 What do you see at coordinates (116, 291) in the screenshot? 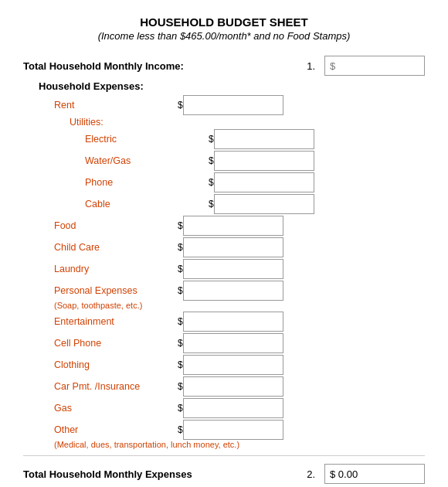
I see `personal-label: Personal Expenses` at bounding box center [116, 291].